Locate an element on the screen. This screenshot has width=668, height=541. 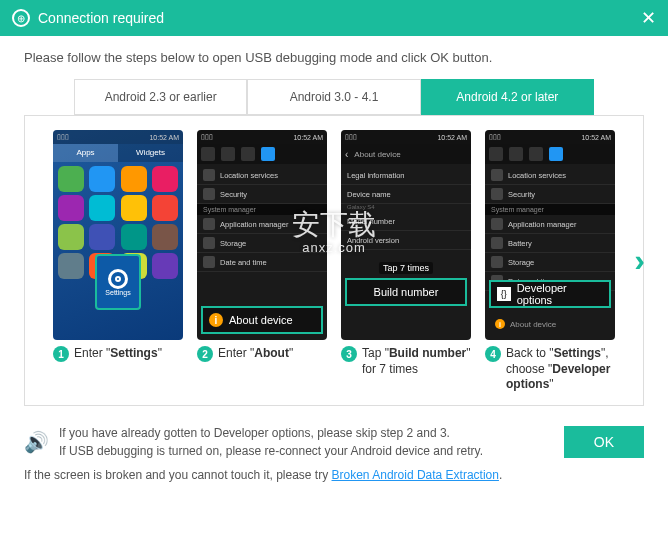
step-caption-1: 1 Enter "Settings" is located at coordinates (118, 354).